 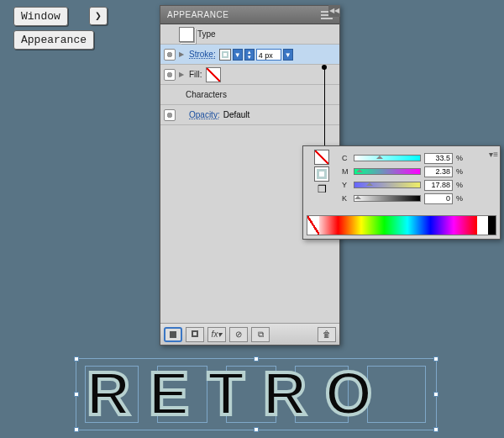 What do you see at coordinates (205, 114) in the screenshot?
I see `opacity-label: Opacity:` at bounding box center [205, 114].